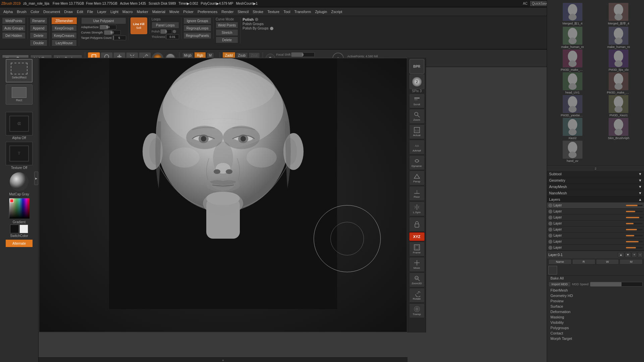 The width and height of the screenshot is (644, 362). Describe the element at coordinates (553, 270) in the screenshot. I see `layer-frame-icon` at that location.